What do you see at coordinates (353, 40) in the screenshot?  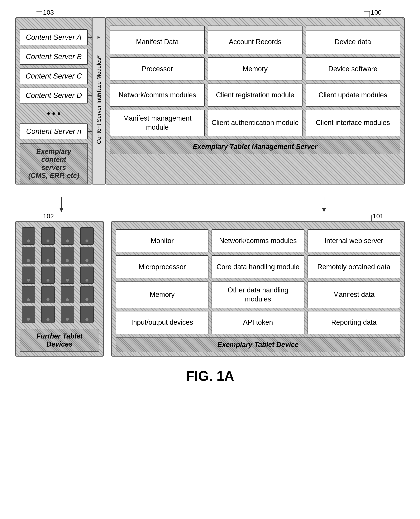 I see `cell-device-data: Device data` at bounding box center [353, 40].